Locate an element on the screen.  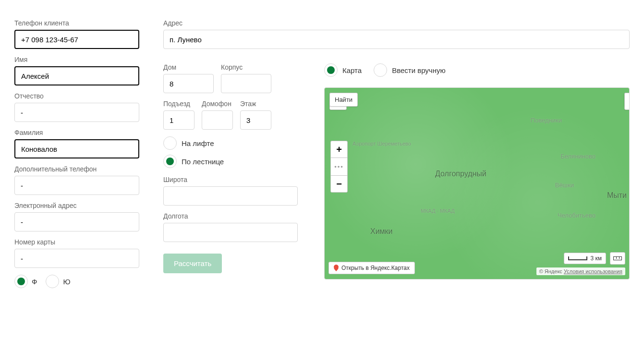
lift-radio is located at coordinates (170, 143).